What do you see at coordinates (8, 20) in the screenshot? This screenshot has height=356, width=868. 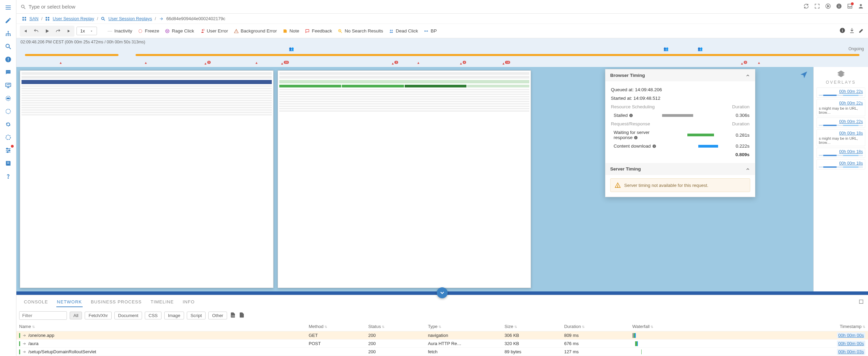 I see `edit-icon` at bounding box center [8, 20].